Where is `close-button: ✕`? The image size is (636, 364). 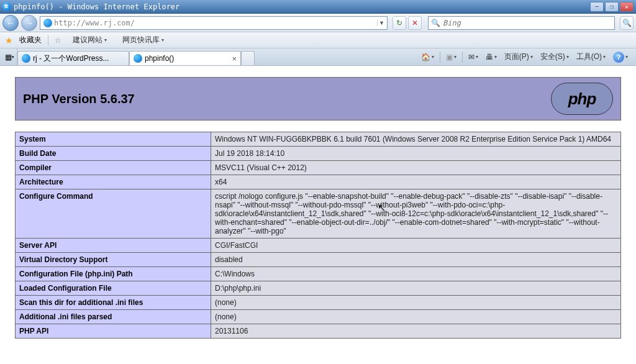
close-button: ✕ is located at coordinates (627, 7).